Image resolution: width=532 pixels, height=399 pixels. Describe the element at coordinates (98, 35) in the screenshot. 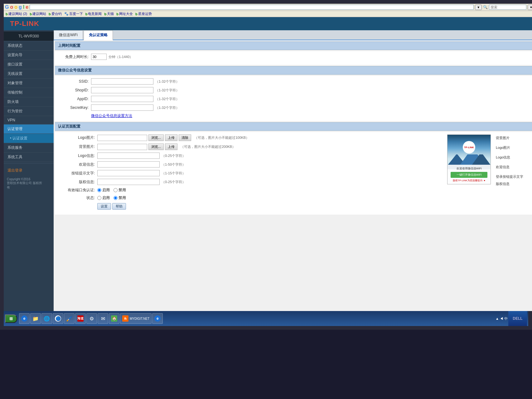

I see `tab-free-auth: 免认证策略` at that location.